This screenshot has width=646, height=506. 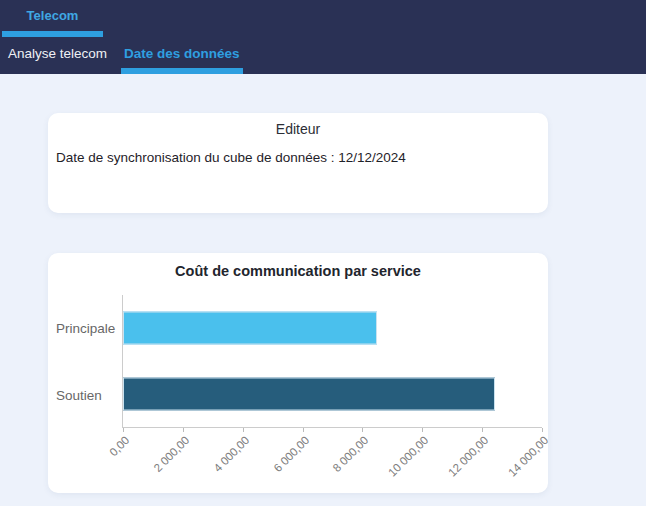 What do you see at coordinates (323, 18) in the screenshot?
I see `header-top-row: Telecom` at bounding box center [323, 18].